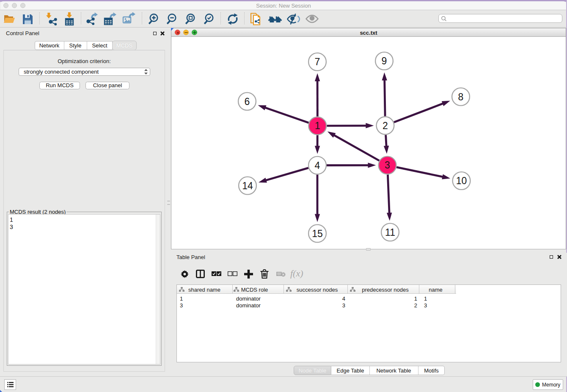  Describe the element at coordinates (462, 181) in the screenshot. I see `svg-text: 10` at that location.